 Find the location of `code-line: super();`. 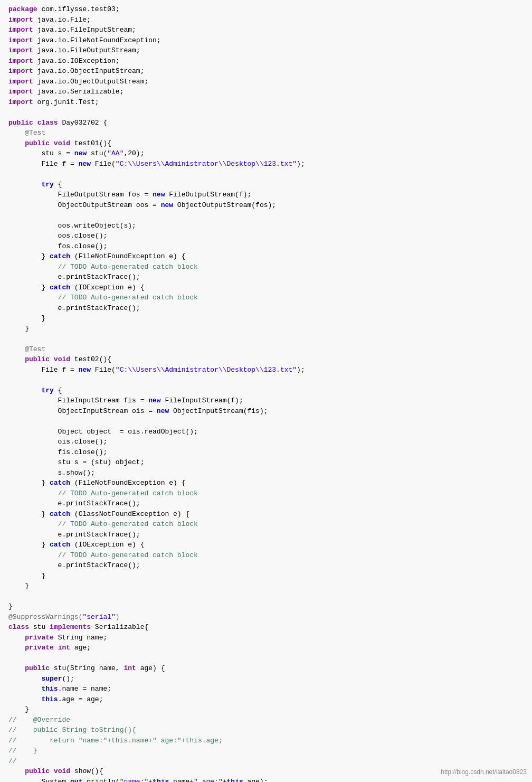

code-line: super(); is located at coordinates (266, 679).